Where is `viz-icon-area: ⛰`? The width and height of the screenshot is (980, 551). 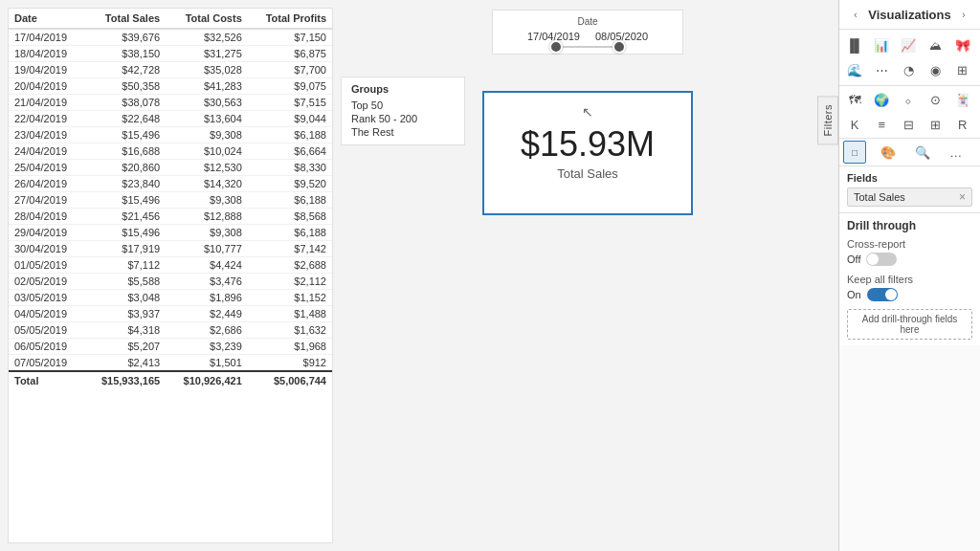 viz-icon-area: ⛰ is located at coordinates (936, 45).